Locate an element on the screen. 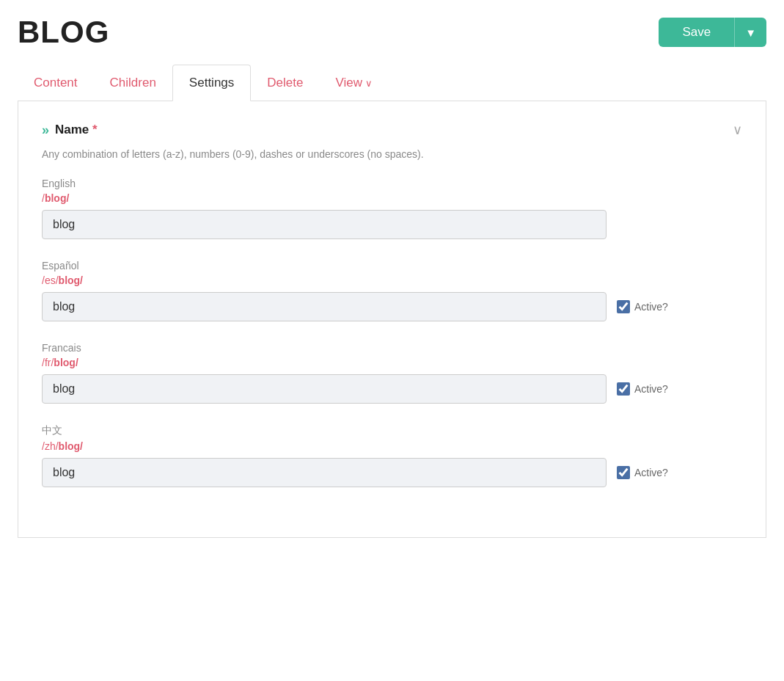 This screenshot has height=681, width=784. chevron-right-icon: » is located at coordinates (45, 131).